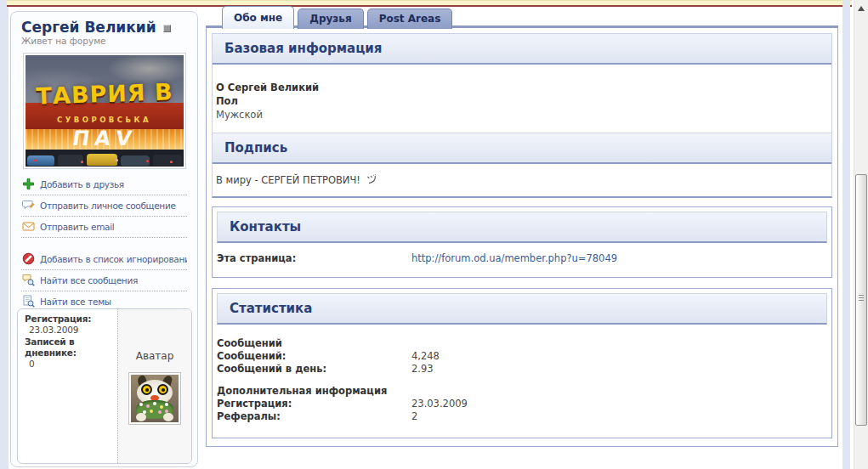 This screenshot has width=868, height=469. Describe the element at coordinates (29, 226) in the screenshot. I see `email-icon` at that location.